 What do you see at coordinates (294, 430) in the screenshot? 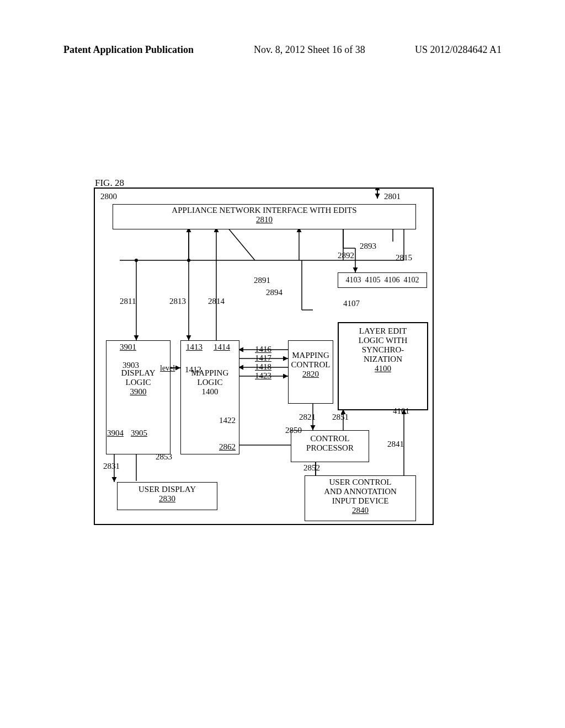
I see `ref-2850: 2850` at bounding box center [294, 430].